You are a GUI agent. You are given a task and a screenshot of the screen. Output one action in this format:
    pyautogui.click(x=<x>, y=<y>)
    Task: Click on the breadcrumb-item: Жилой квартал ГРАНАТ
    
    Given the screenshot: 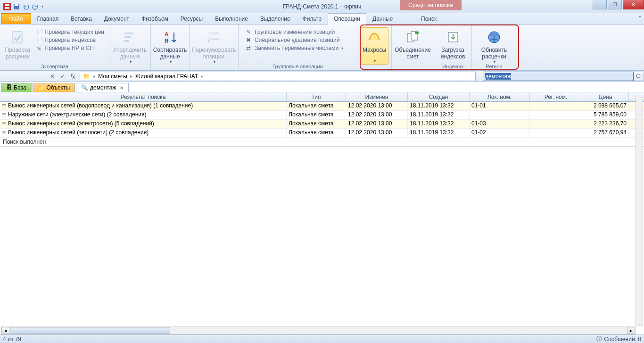 What is the action you would take?
    pyautogui.click(x=167, y=76)
    